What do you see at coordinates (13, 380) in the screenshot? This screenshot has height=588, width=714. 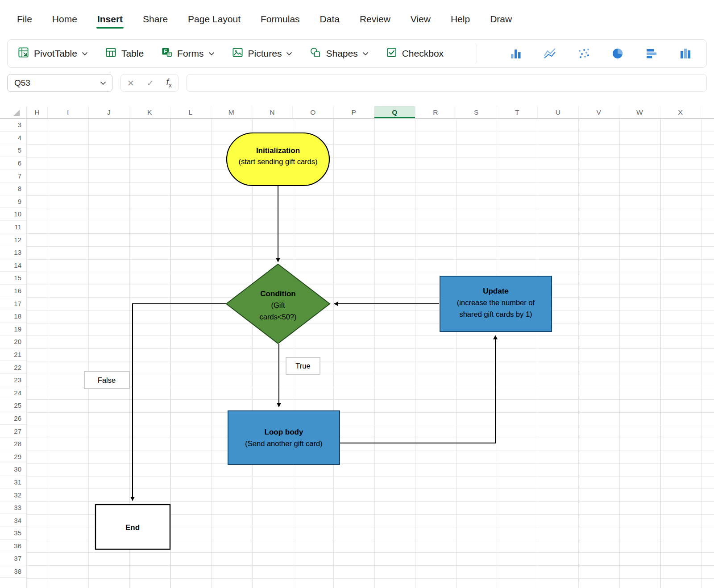 I see `row-header-23: 23` at bounding box center [13, 380].